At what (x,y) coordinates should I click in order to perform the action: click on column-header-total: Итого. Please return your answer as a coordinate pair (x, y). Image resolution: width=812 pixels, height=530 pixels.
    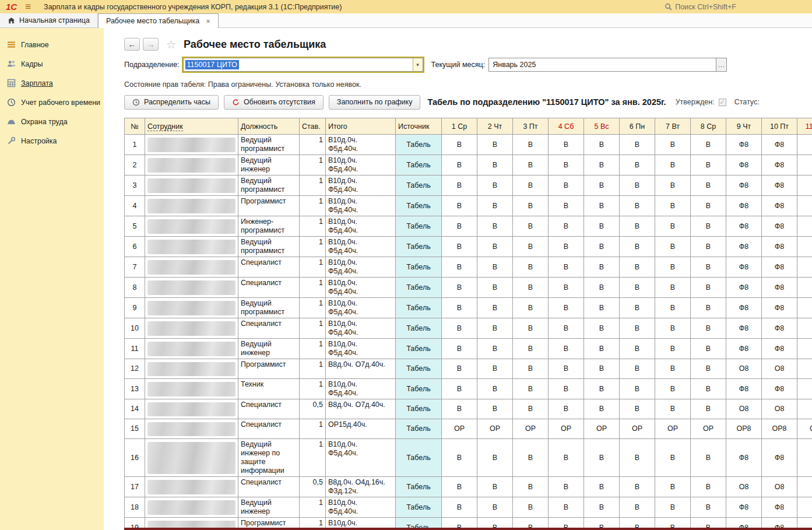
    Looking at the image, I should click on (361, 127).